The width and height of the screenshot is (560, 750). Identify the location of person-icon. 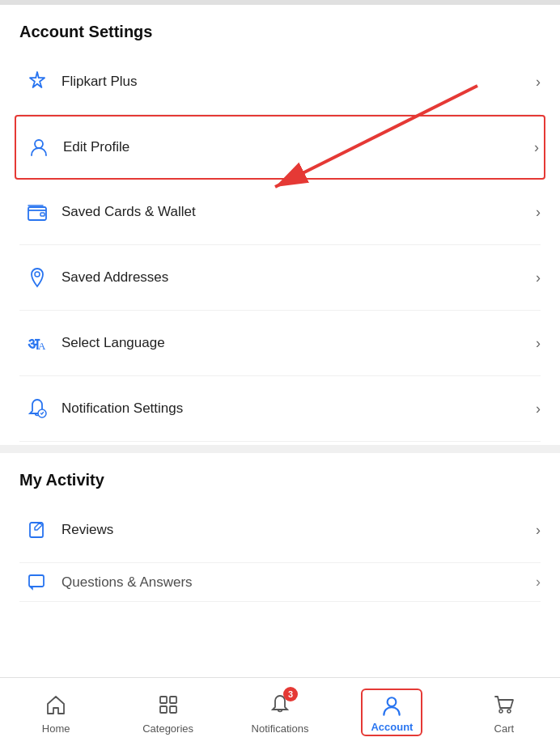
(39, 147).